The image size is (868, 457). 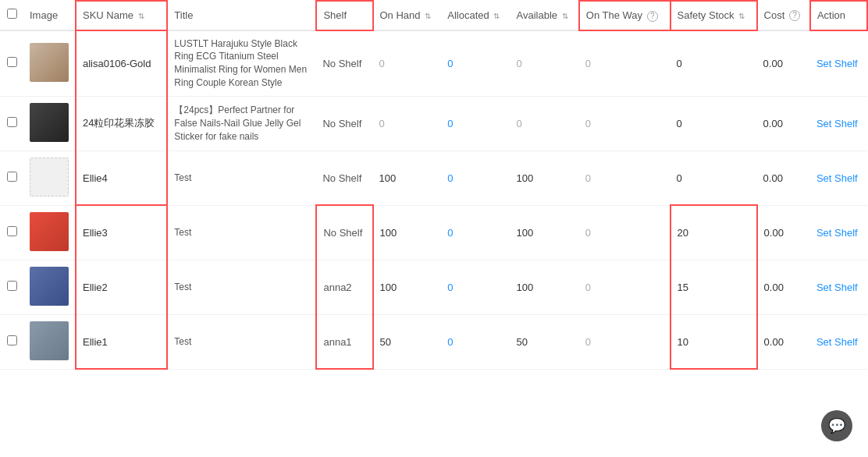 I want to click on row-on-hand: 50, so click(x=407, y=342).